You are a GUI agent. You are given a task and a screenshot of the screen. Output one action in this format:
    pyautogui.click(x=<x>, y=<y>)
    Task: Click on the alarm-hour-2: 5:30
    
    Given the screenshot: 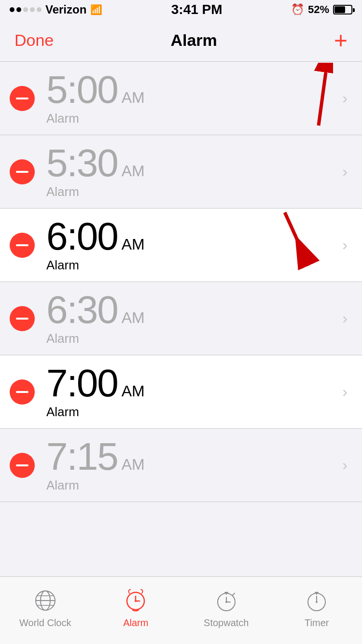 What is the action you would take?
    pyautogui.click(x=82, y=163)
    